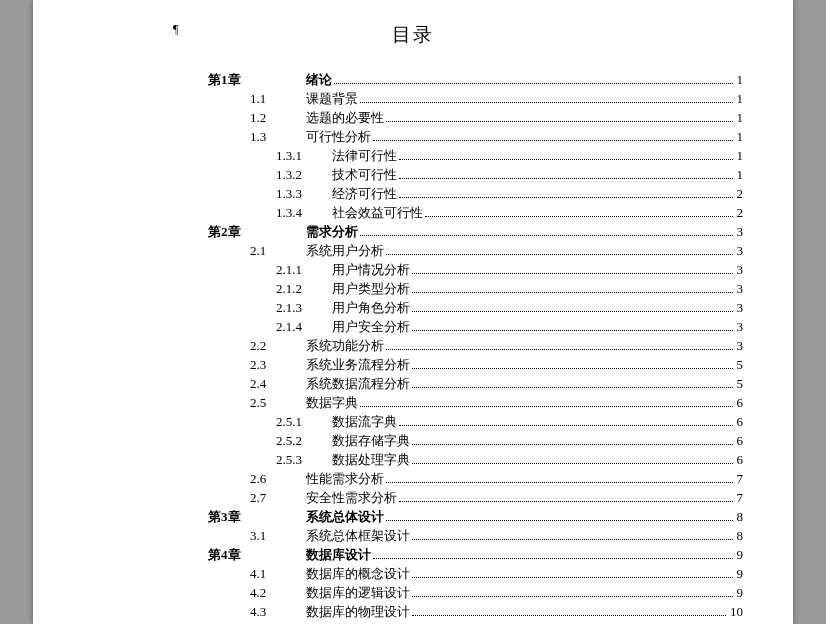 This screenshot has height=624, width=826. Describe the element at coordinates (345, 118) in the screenshot. I see `toc-entry-text: 选题的必要性` at that location.